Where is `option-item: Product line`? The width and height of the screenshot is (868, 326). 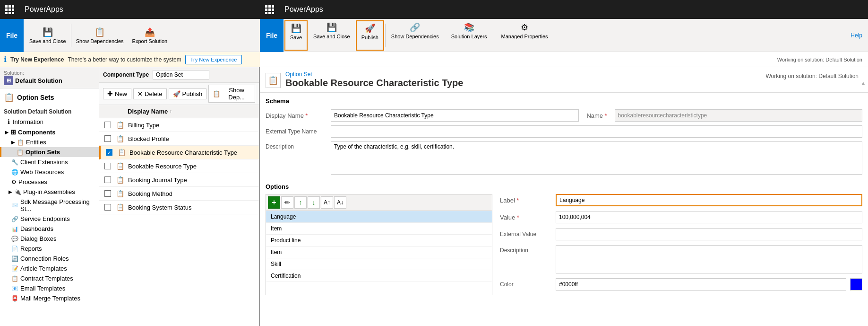 option-item: Product line is located at coordinates (379, 240).